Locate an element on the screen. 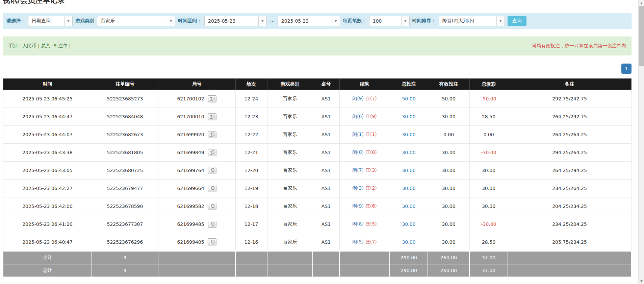  cell-note: 234.25/264.25 is located at coordinates (569, 189).